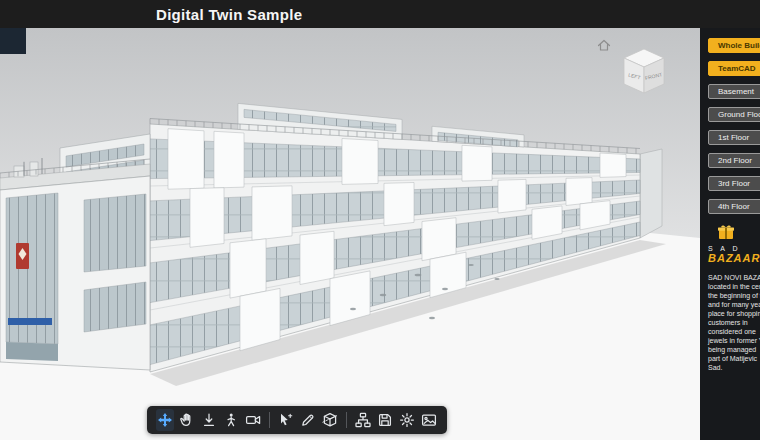  I want to click on floor-button-teamcad: TeamCAD, so click(734, 68).